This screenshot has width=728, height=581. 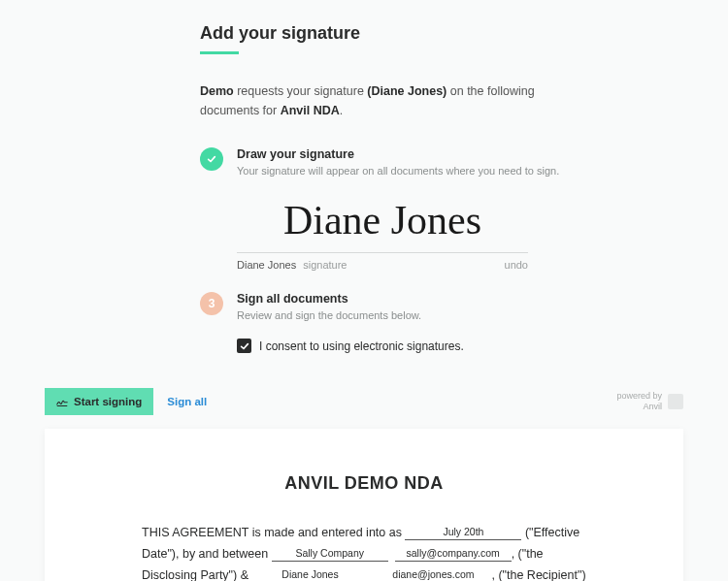 What do you see at coordinates (245, 345) in the screenshot?
I see `consent-checkbox` at bounding box center [245, 345].